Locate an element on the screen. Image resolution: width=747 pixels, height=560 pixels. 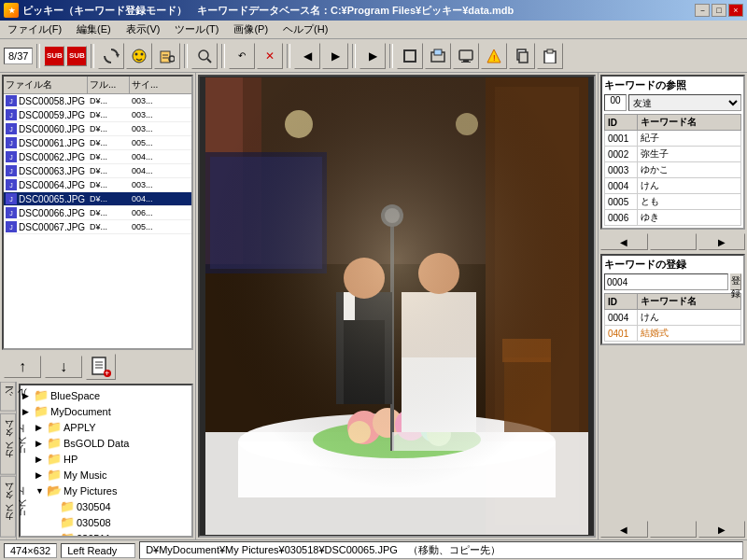
app-icon: ★ is located at coordinates (11, 10).